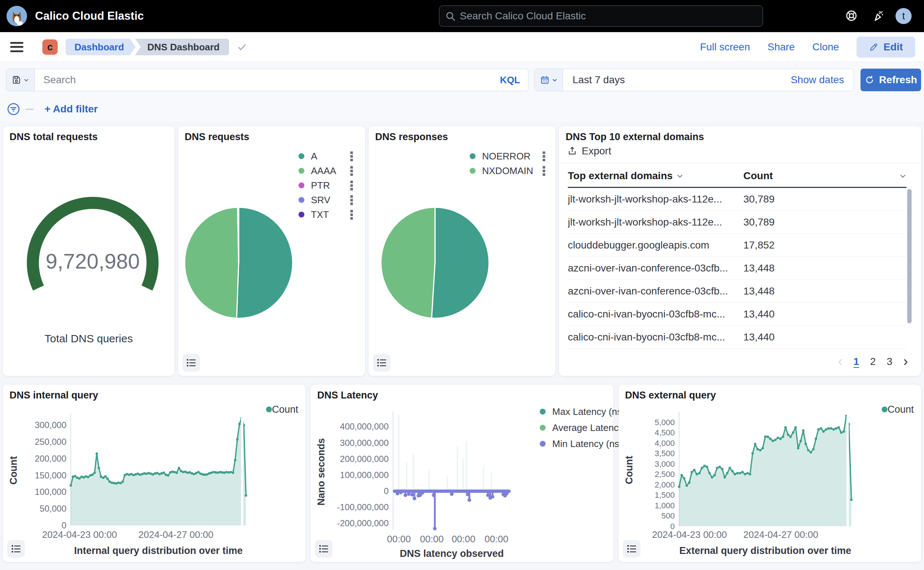 This screenshot has height=570, width=924. Describe the element at coordinates (840, 362) in the screenshot. I see `pagination-prev-icon: ‹` at that location.